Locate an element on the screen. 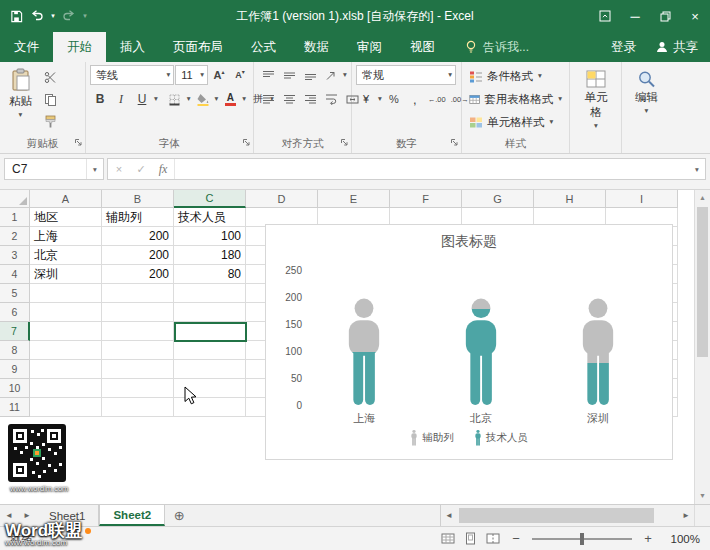 This screenshot has width=710, height=550. column-header-H: H is located at coordinates (570, 199).